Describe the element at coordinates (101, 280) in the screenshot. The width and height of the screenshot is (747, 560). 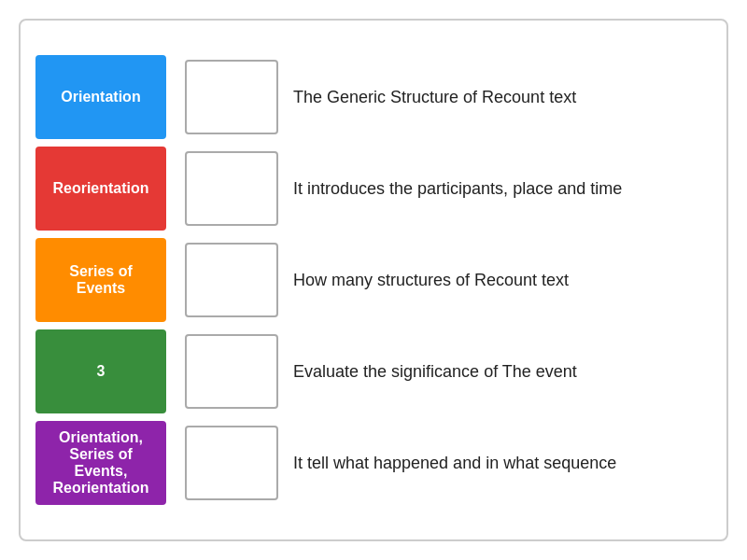
I see `label-series-of-events: Series of Events` at that location.